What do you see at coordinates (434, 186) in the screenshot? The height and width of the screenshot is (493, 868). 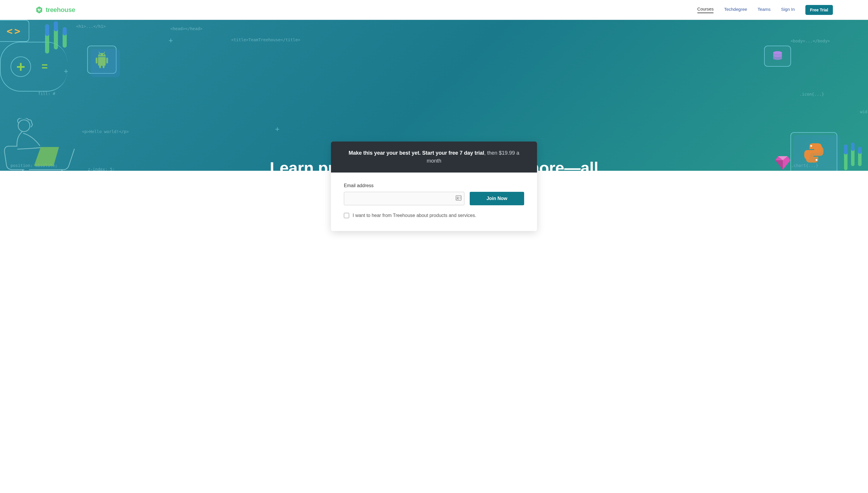 I see `signup-card: Make this year your best yet. Start your…` at bounding box center [434, 186].